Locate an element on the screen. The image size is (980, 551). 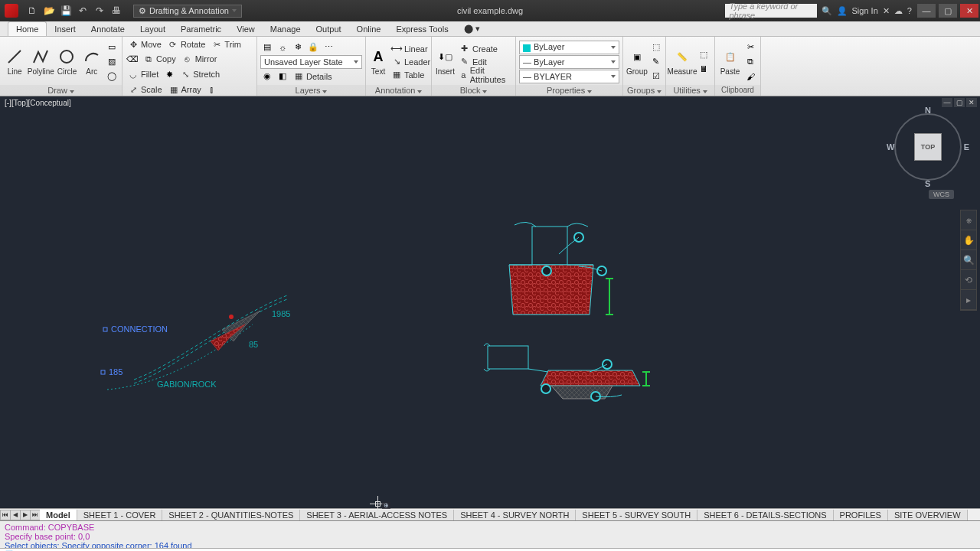
exchange-icon: ✕ is located at coordinates (887, 11).